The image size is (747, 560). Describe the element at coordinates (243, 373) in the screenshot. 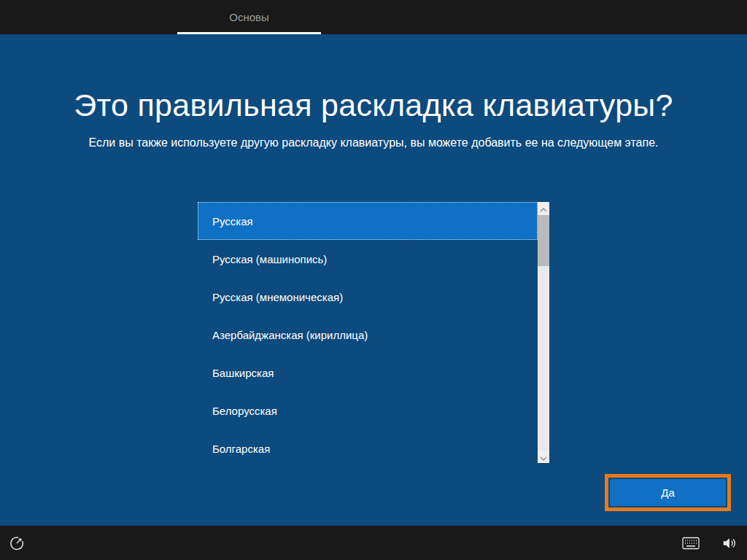

I see `layout-option-label: Башкирская` at that location.